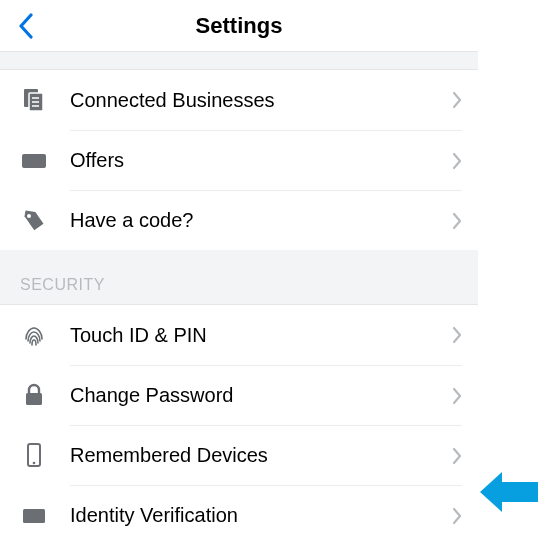 The height and width of the screenshot is (547, 548). I want to click on section-gap, so click(239, 61).